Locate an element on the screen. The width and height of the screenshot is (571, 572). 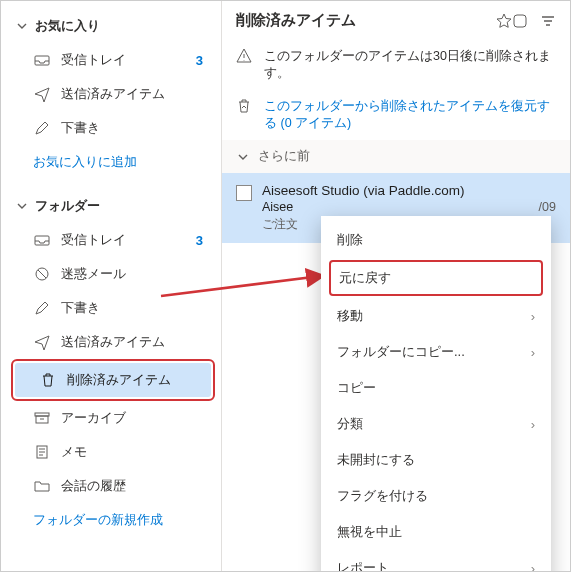
page-title: 削除済みアイテム is located at coordinates (364, 20).